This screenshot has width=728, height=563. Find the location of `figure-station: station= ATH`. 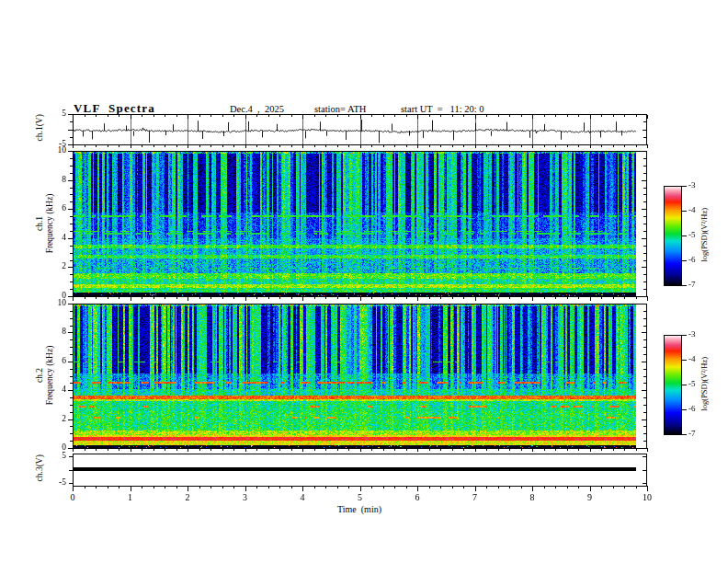

figure-station: station= ATH is located at coordinates (340, 110).